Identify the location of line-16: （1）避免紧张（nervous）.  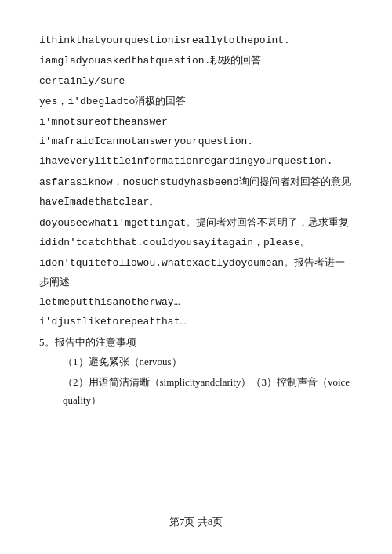
(196, 362).